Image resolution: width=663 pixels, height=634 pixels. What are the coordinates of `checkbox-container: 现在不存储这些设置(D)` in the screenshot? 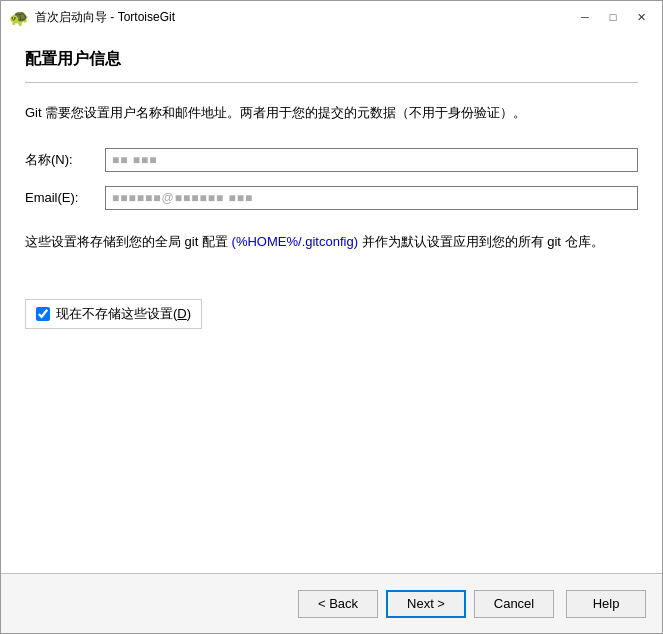 It's located at (332, 309).